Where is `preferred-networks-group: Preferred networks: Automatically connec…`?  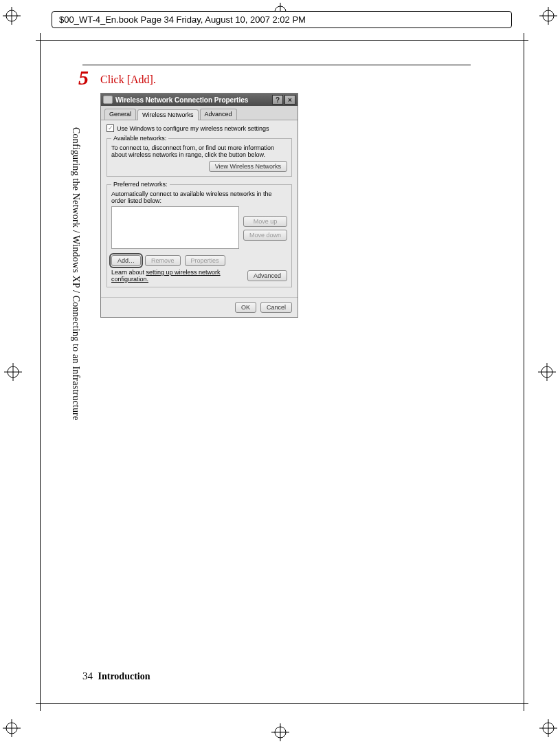 preferred-networks-group: Preferred networks: Automatically connec… is located at coordinates (199, 234).